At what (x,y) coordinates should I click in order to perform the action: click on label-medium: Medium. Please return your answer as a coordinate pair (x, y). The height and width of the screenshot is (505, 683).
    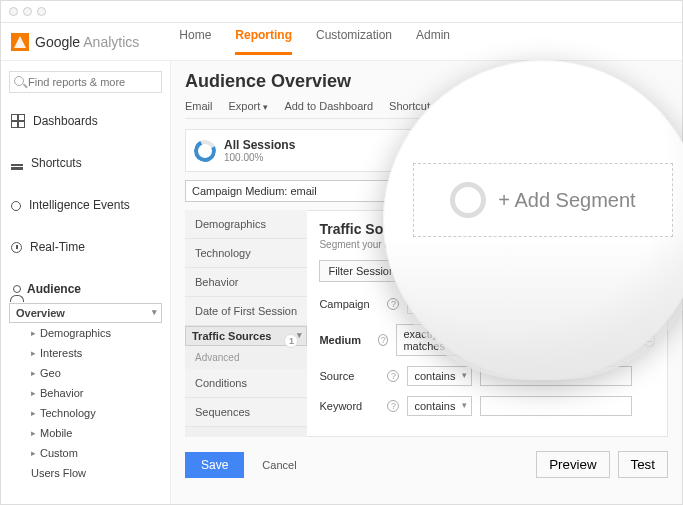
    Looking at the image, I should click on (344, 340).